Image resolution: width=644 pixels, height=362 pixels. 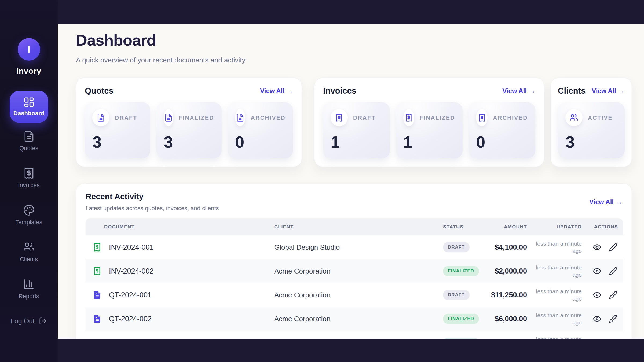 What do you see at coordinates (131, 247) in the screenshot?
I see `document-id: INV-2024-001` at bounding box center [131, 247].